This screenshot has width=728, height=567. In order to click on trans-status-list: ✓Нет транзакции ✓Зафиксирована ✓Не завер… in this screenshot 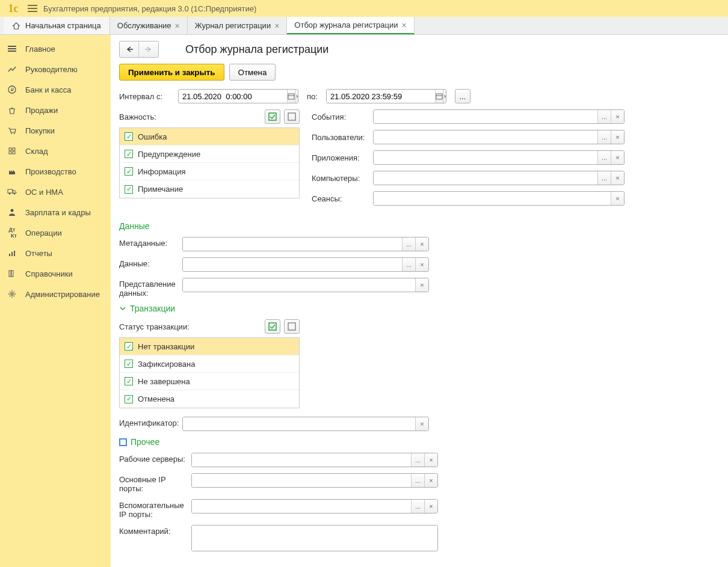, I will do `click(209, 373)`.